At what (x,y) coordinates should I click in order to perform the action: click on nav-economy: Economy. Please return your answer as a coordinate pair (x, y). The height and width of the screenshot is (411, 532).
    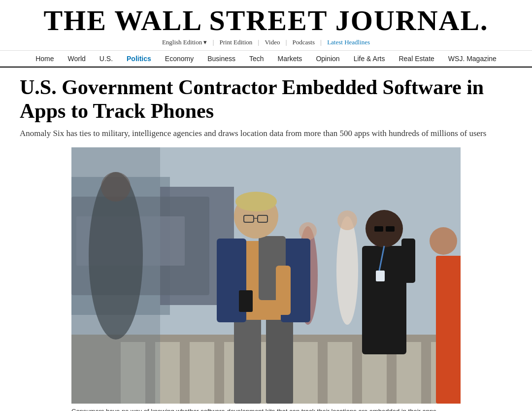
    Looking at the image, I should click on (179, 59).